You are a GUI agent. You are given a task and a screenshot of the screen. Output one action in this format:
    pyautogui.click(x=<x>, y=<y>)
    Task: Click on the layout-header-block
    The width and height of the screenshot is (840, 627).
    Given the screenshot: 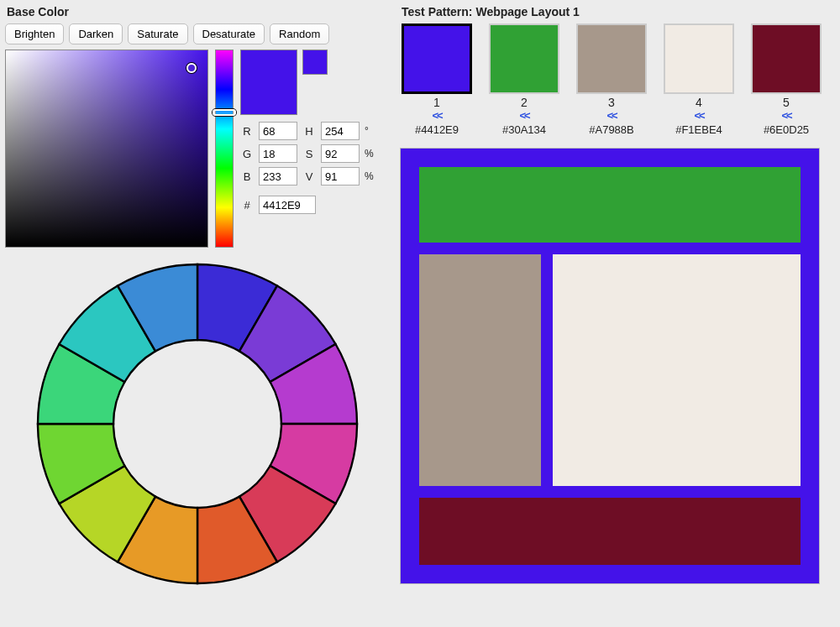 What is the action you would take?
    pyautogui.click(x=610, y=205)
    